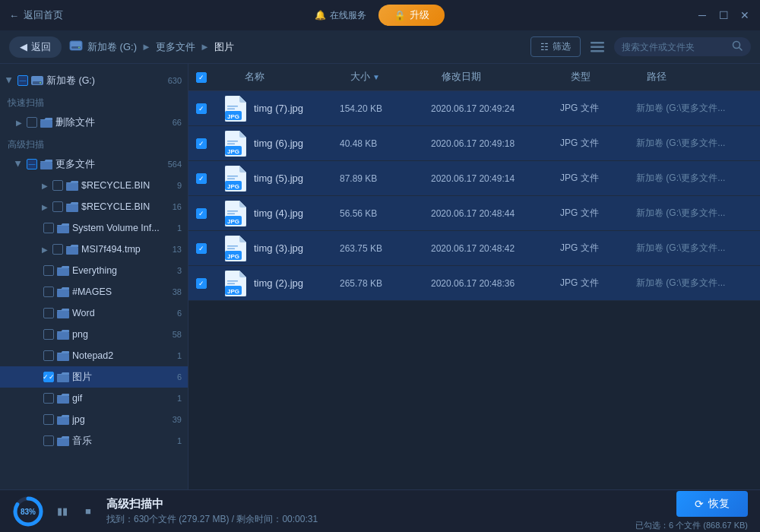  What do you see at coordinates (94, 292) in the screenshot?
I see `sidebar-item-5: #MAGES 38` at bounding box center [94, 292].